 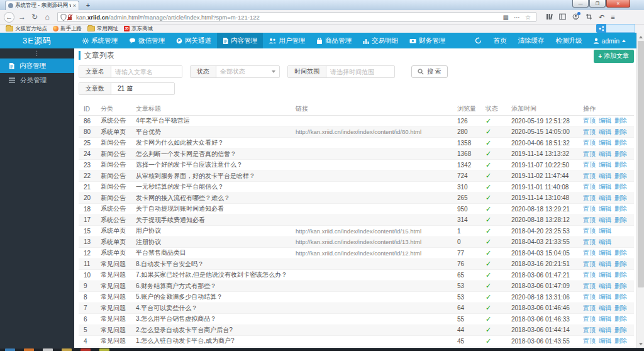 What do you see at coordinates (88, 5) in the screenshot?
I see `new-tab-button: +` at bounding box center [88, 5].